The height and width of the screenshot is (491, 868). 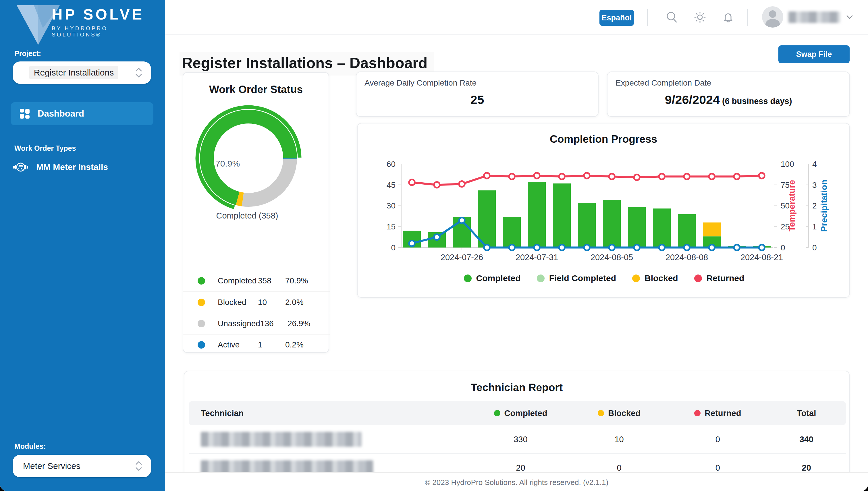 What do you see at coordinates (247, 216) in the screenshot?
I see `donut-center-label: Completed (358)` at bounding box center [247, 216].